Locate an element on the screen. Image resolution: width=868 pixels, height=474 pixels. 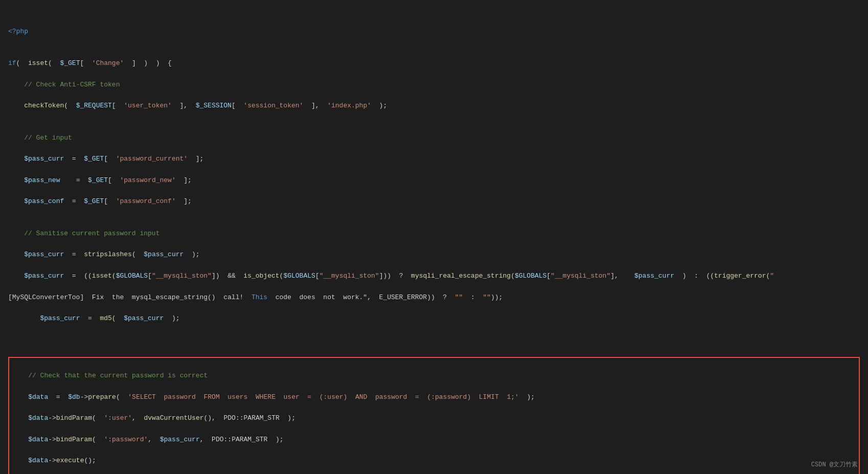
line-15: [MySQLConverterToo] Fix the mysql_escape… is located at coordinates (434, 298).